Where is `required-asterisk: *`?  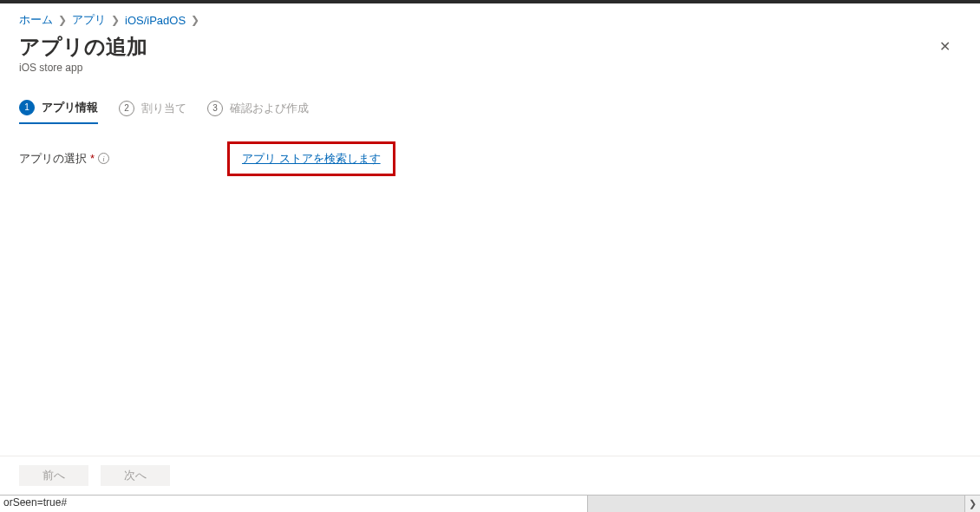 required-asterisk: * is located at coordinates (92, 158).